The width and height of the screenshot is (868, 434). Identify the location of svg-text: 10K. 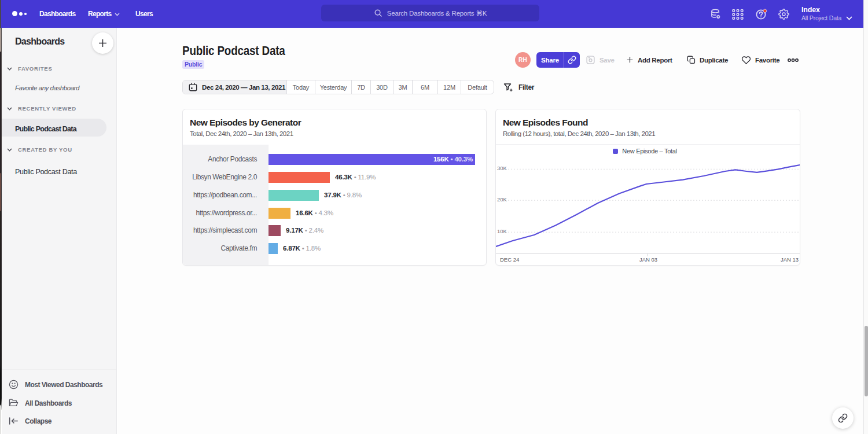
(502, 231).